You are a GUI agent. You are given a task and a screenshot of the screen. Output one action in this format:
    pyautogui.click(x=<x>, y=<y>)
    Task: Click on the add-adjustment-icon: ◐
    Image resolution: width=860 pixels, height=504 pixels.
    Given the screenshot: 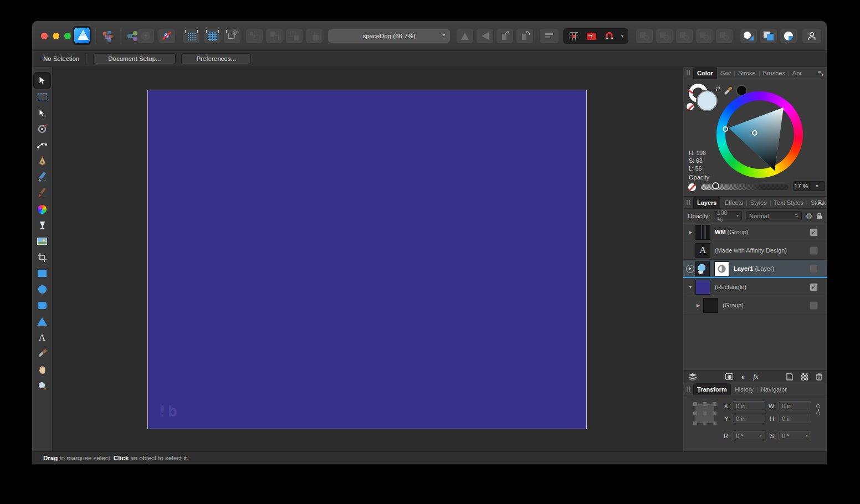 What is the action you would take?
    pyautogui.click(x=743, y=377)
    